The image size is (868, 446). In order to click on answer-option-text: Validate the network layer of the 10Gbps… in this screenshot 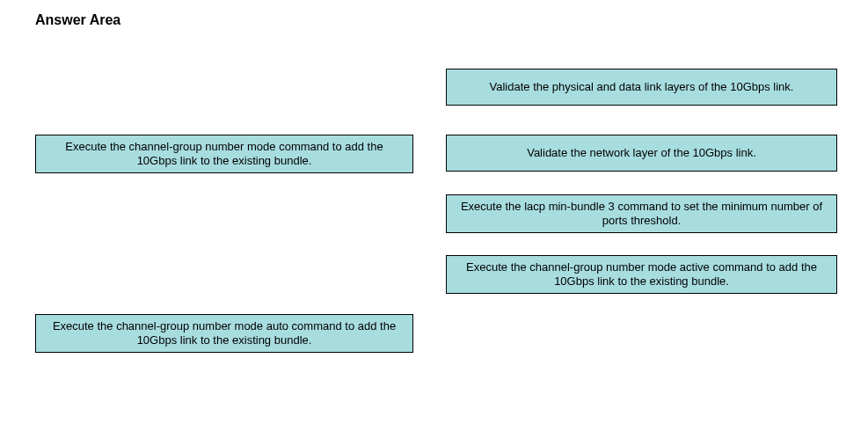, I will do `click(642, 153)`.